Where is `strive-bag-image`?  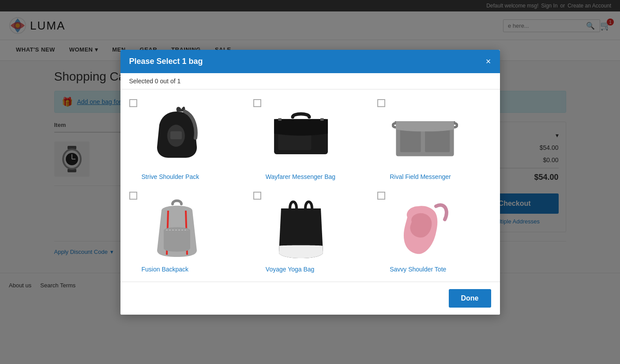
strive-bag-image is located at coordinates (177, 134).